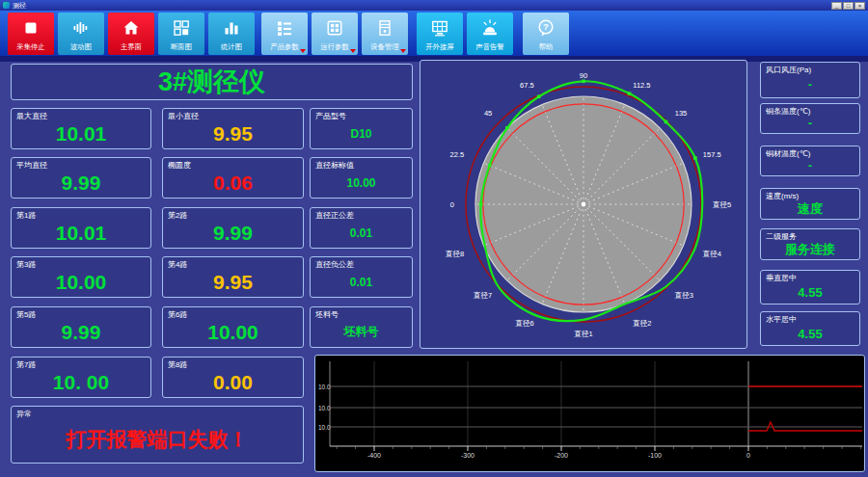 The image size is (868, 477). Describe the element at coordinates (860, 6) in the screenshot. I see `close-button: ×` at that location.